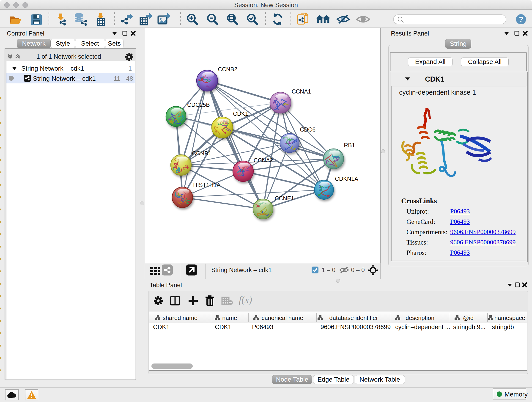 The width and height of the screenshot is (532, 402). Describe the element at coordinates (284, 198) in the screenshot. I see `svg-text: CCNE1` at that location.